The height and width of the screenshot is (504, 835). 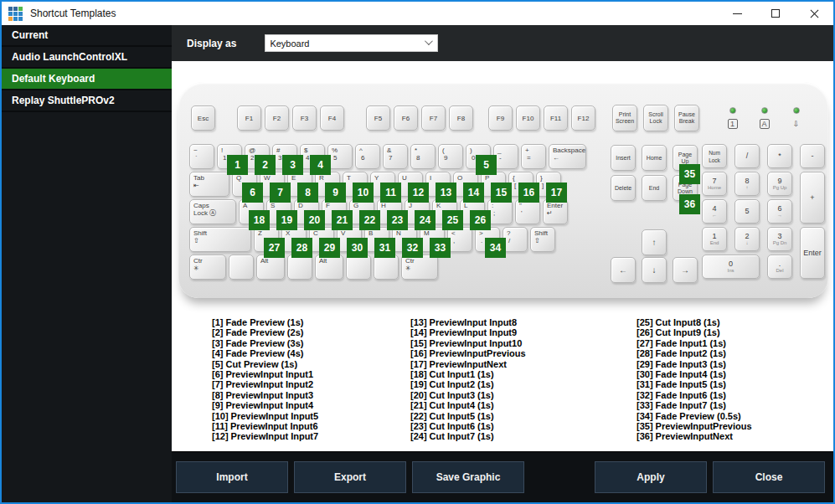 What do you see at coordinates (229, 157) in the screenshot?
I see `key-1: !11` at bounding box center [229, 157].